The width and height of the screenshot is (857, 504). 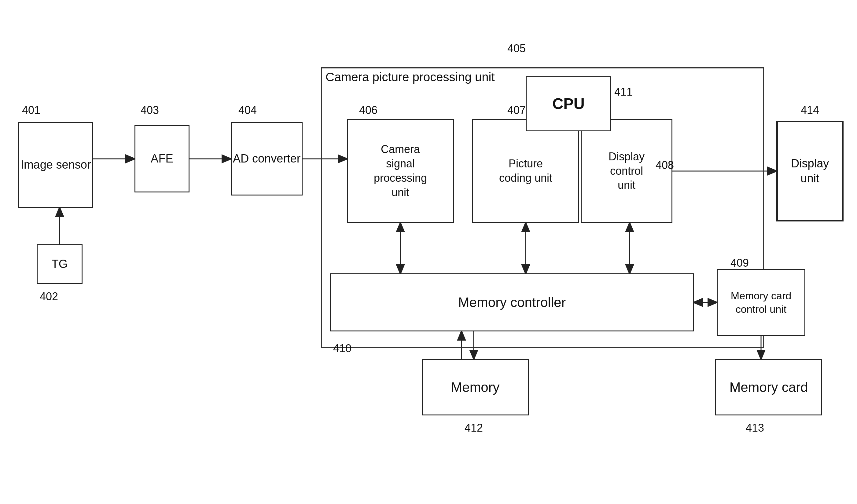 I want to click on image-sensor-box: Image sensor, so click(x=56, y=165).